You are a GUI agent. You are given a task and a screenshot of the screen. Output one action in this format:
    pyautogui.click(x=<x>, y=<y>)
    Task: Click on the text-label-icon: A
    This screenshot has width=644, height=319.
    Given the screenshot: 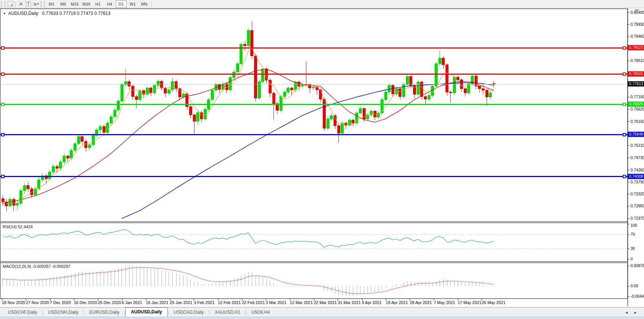 What is the action you would take?
    pyautogui.click(x=21, y=4)
    